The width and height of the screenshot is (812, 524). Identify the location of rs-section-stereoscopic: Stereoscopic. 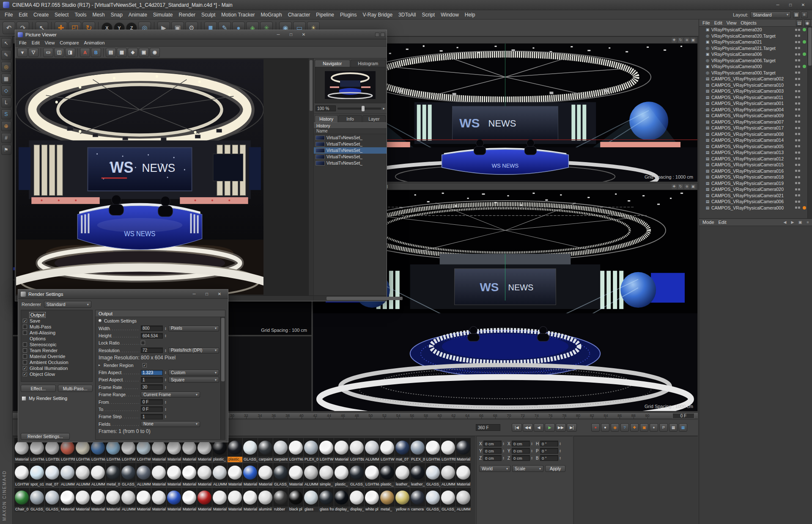
(57, 345).